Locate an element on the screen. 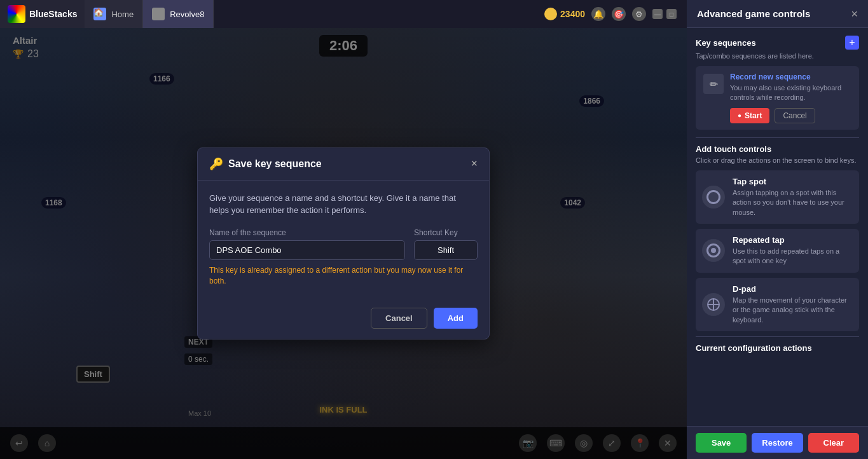 This screenshot has height=459, width=868. dpad-circle-icon is located at coordinates (713, 305).